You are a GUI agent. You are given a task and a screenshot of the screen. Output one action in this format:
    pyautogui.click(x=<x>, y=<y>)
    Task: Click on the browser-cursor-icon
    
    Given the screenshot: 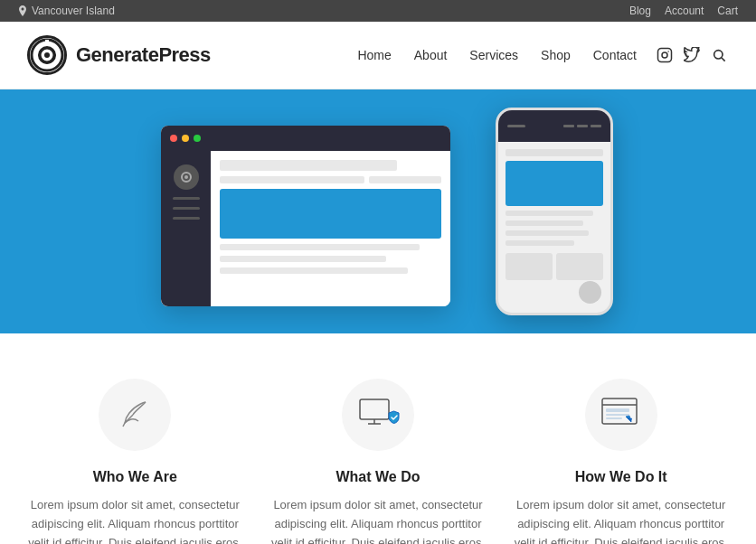 What is the action you would take?
    pyautogui.click(x=621, y=415)
    